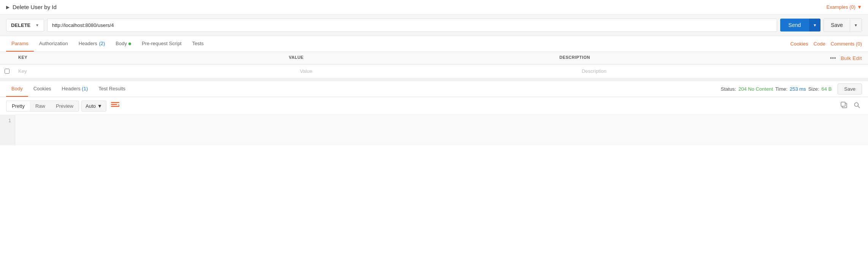 The width and height of the screenshot is (868, 255). Describe the element at coordinates (35, 7) in the screenshot. I see `request-title: Delete User by Id` at that location.